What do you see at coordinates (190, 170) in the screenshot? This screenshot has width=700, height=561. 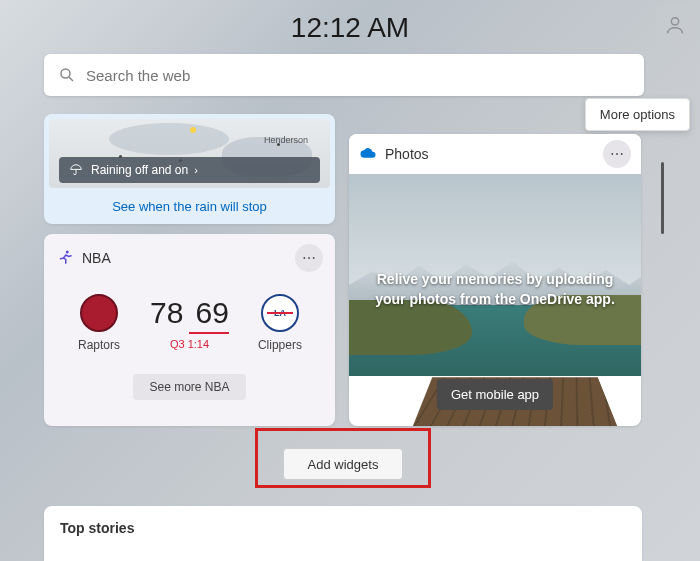 I see `weather-status-bar: Raining off and on ›` at bounding box center [190, 170].